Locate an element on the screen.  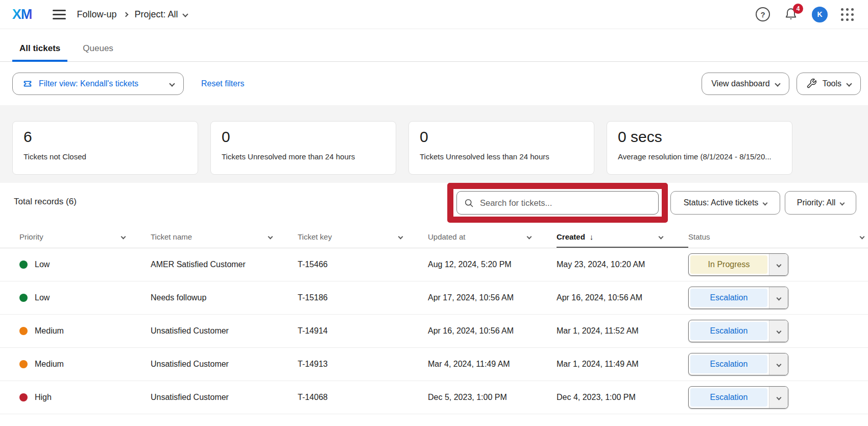
ticket-name: Needs followup is located at coordinates (224, 298).